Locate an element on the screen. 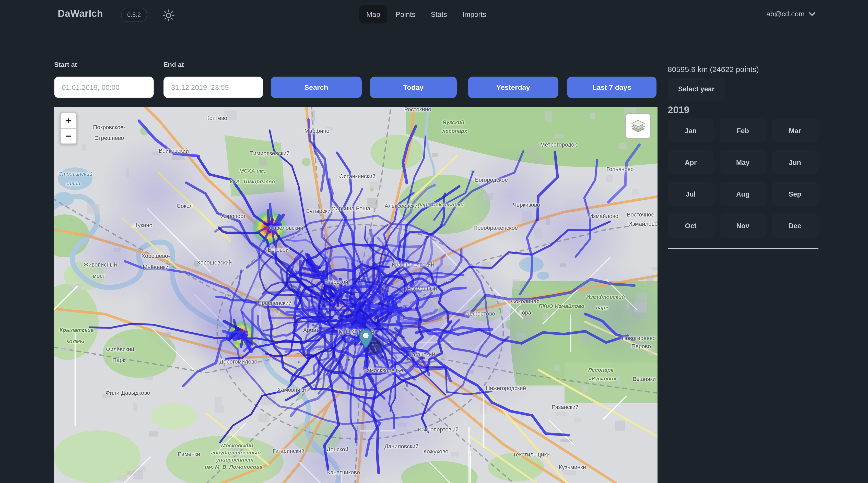  month-label: Jan is located at coordinates (691, 131).